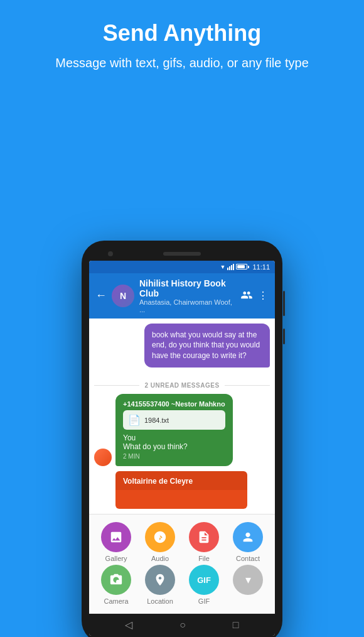  Describe the element at coordinates (160, 537) in the screenshot. I see `audio-icon-circle` at that location.